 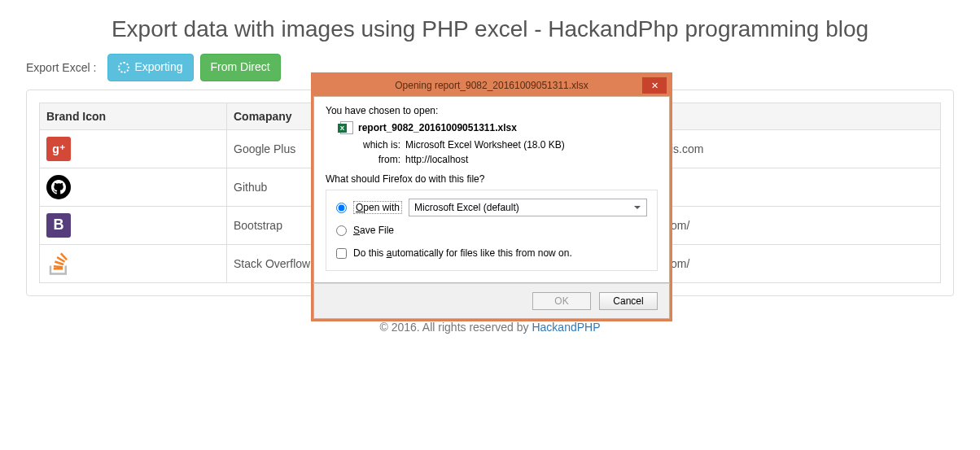 What do you see at coordinates (803, 187) in the screenshot?
I see `url-cell` at bounding box center [803, 187].